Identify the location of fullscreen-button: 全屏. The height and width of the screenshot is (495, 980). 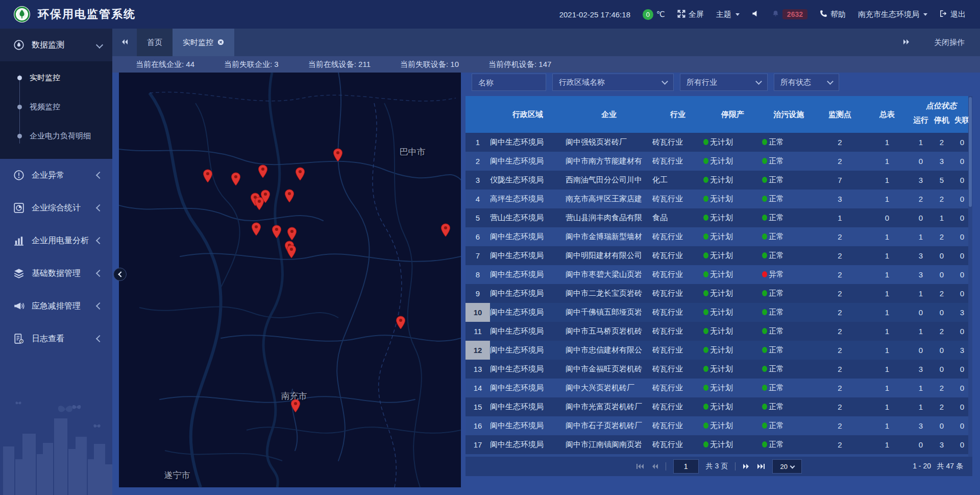
(691, 14).